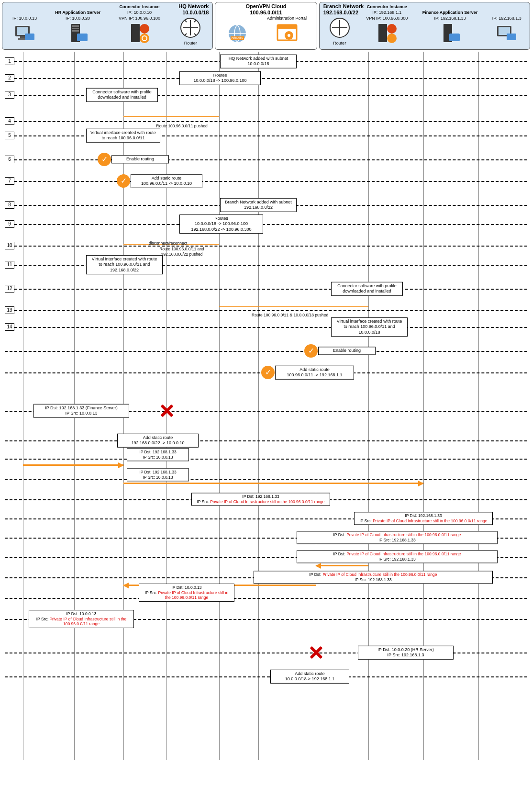  What do you see at coordinates (266, 677) in the screenshot?
I see `sr-2-line` at bounding box center [266, 677].